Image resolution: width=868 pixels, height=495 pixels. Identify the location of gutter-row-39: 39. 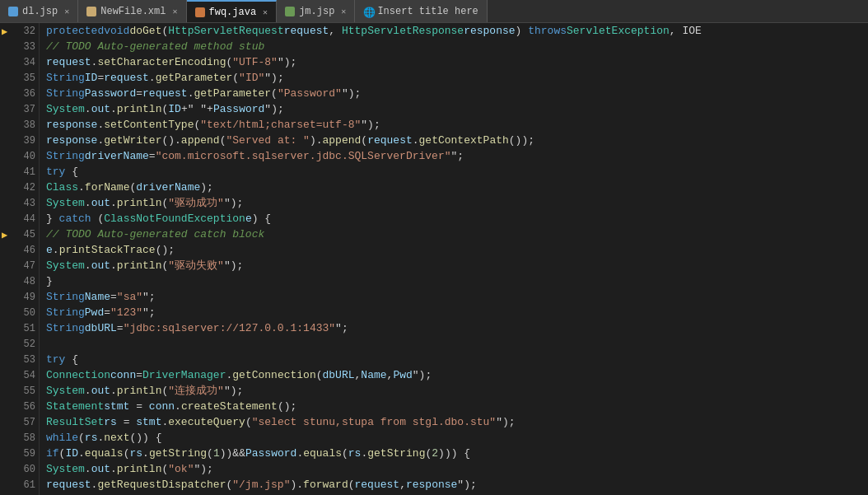
(20, 140).